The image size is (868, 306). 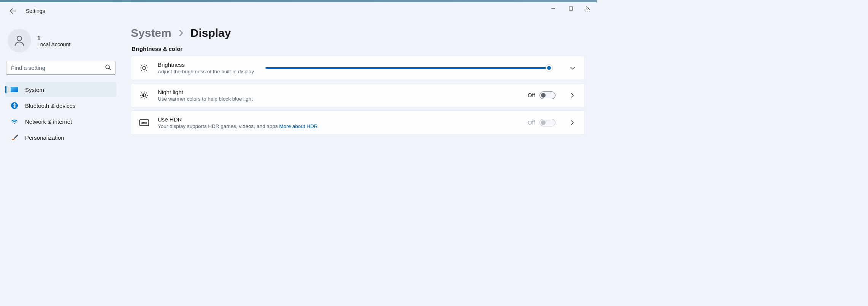 What do you see at coordinates (19, 41) in the screenshot?
I see `avatar` at bounding box center [19, 41].